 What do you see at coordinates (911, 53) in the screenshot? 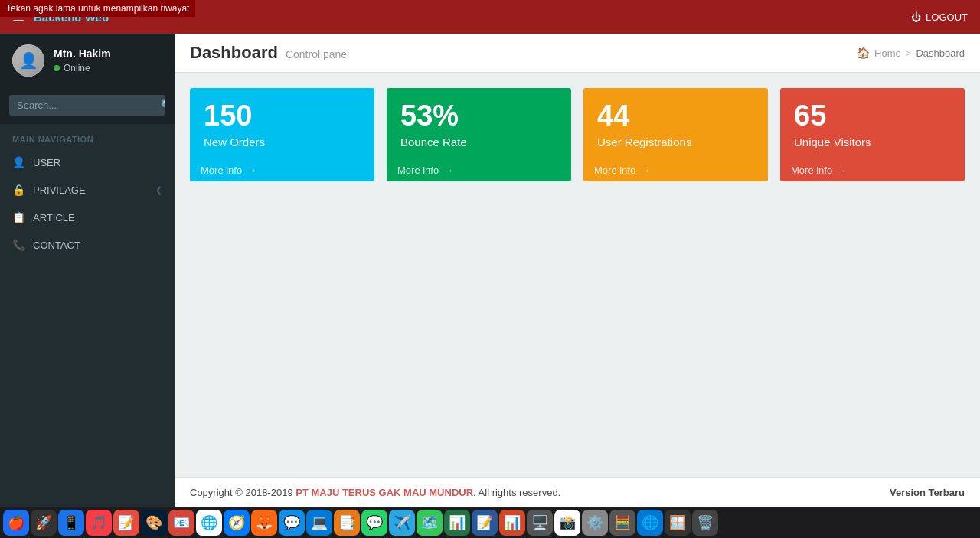
I see `breadcrumb: 🏠 Home > Dashboard` at bounding box center [911, 53].